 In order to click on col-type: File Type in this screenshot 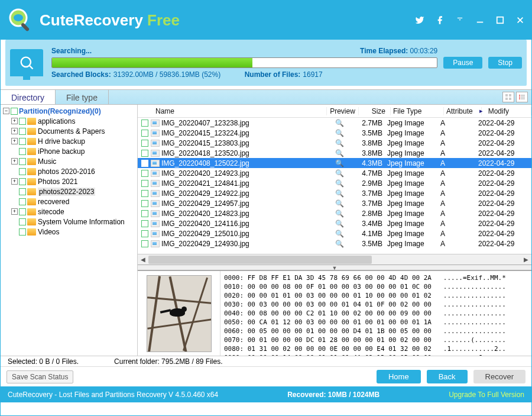, I will do `click(417, 111)`.